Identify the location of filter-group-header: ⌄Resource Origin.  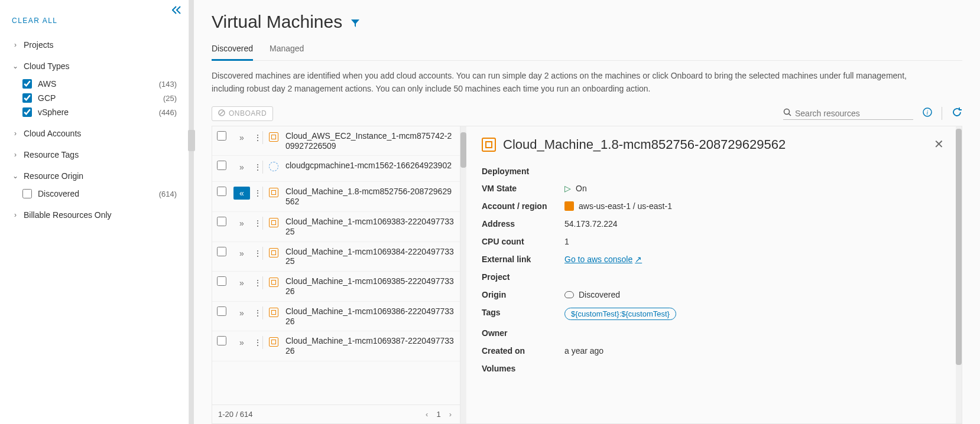
(95, 176).